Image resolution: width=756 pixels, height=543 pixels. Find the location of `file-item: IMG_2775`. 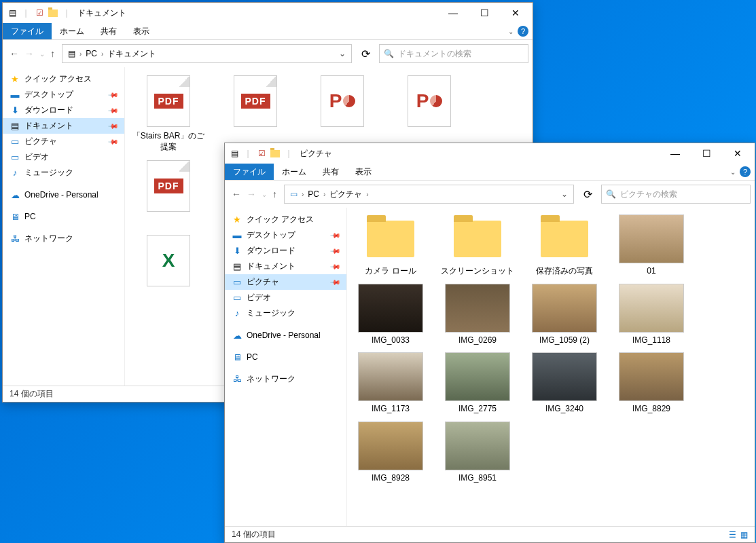

file-item: IMG_2775 is located at coordinates (478, 383).